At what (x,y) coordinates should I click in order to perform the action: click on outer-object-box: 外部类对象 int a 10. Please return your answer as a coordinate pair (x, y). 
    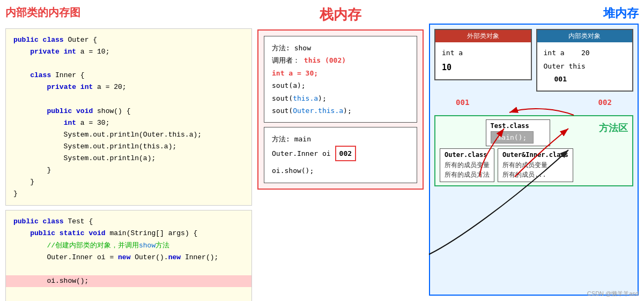
    Looking at the image, I should click on (483, 55).